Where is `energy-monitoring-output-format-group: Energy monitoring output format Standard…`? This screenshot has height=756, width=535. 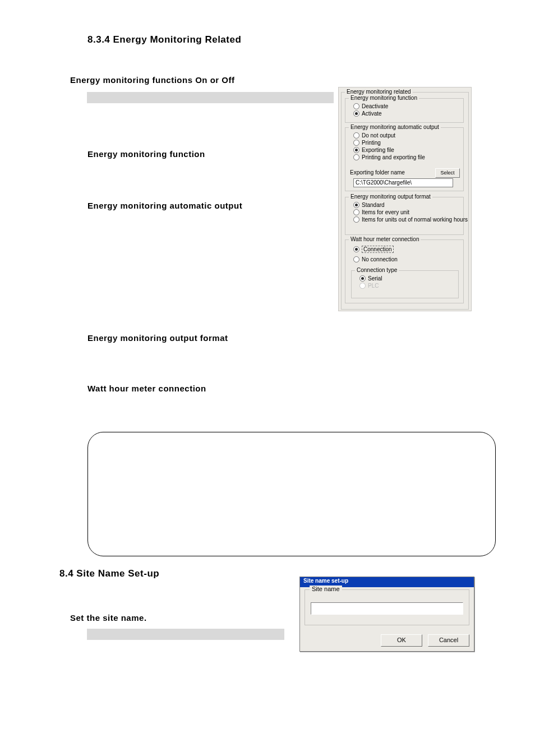
energy-monitoring-output-format-group: Energy monitoring output format Standard… is located at coordinates (404, 216).